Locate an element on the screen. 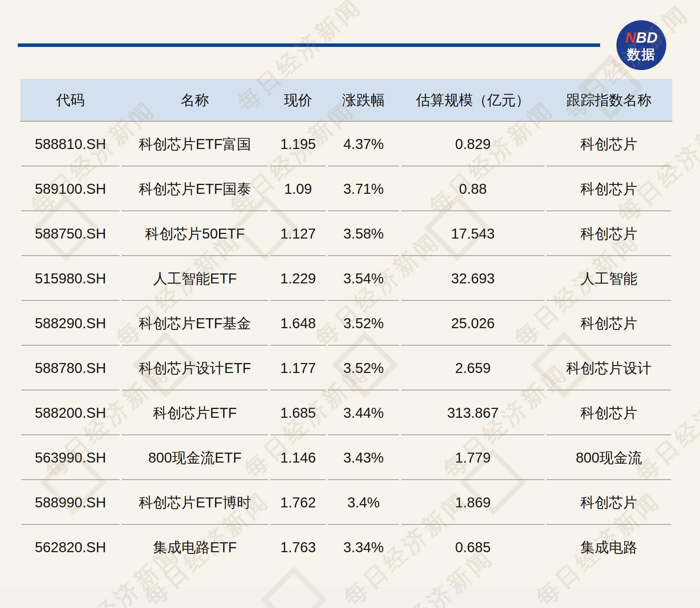  cell-code: 588200.SH is located at coordinates (70, 413).